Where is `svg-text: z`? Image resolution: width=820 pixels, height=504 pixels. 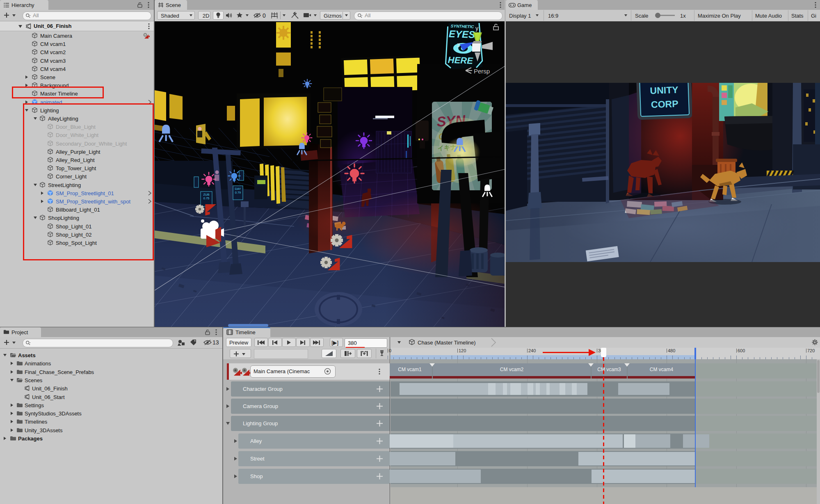 svg-text: z is located at coordinates (459, 45).